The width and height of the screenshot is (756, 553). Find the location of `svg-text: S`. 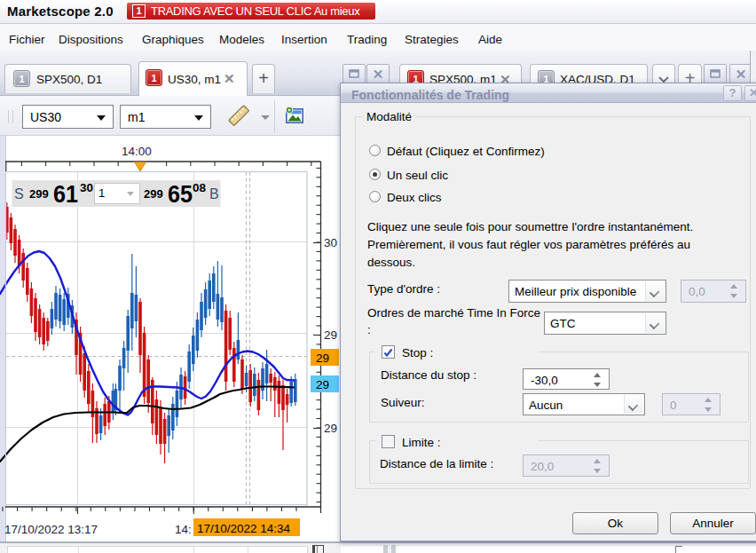

svg-text: S is located at coordinates (20, 194).